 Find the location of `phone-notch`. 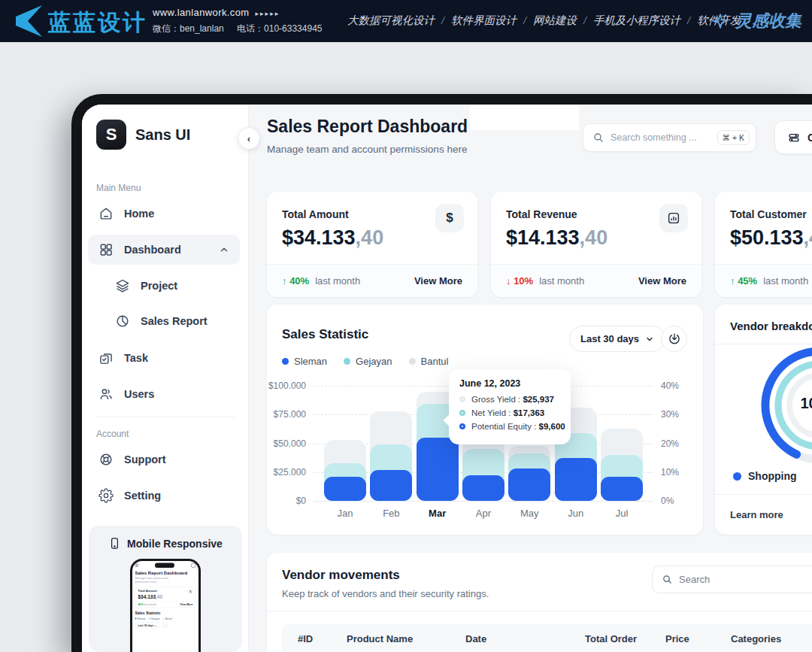

phone-notch is located at coordinates (165, 566).